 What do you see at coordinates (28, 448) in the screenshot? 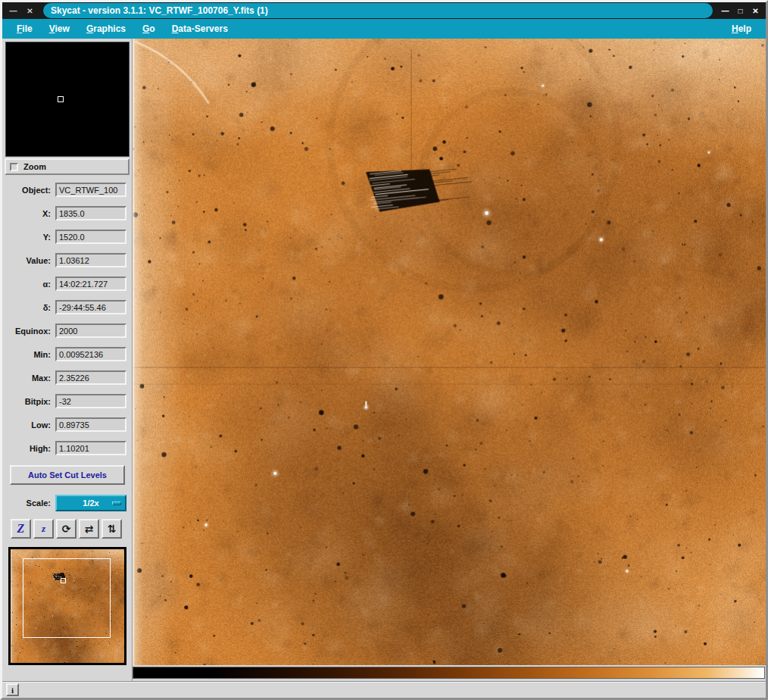
I see `high-label: High:` at bounding box center [28, 448].